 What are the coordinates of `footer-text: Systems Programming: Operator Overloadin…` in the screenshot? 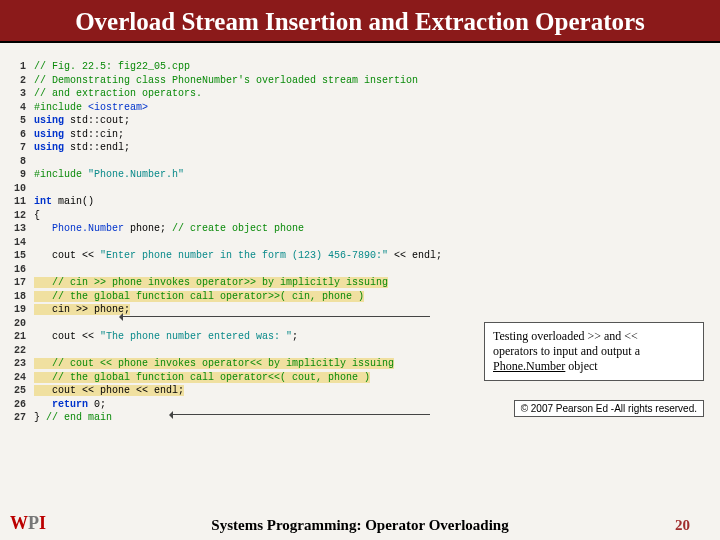 It's located at (360, 525).